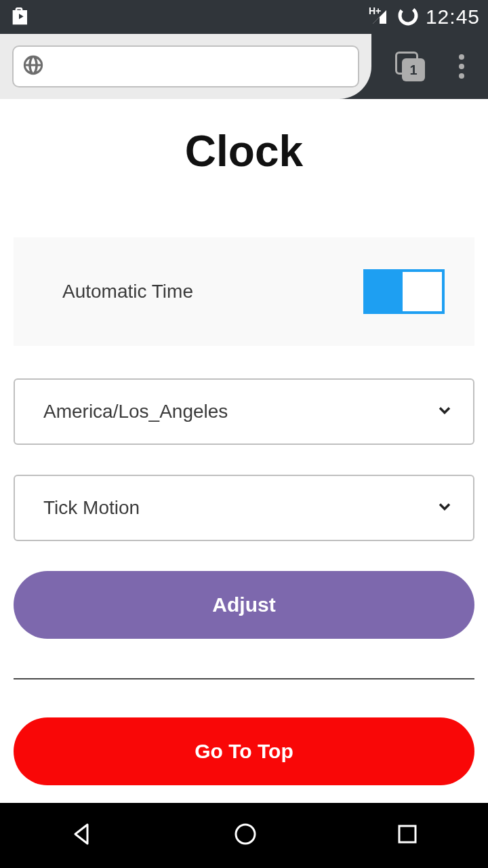  What do you see at coordinates (245, 835) in the screenshot?
I see `home-button` at bounding box center [245, 835].